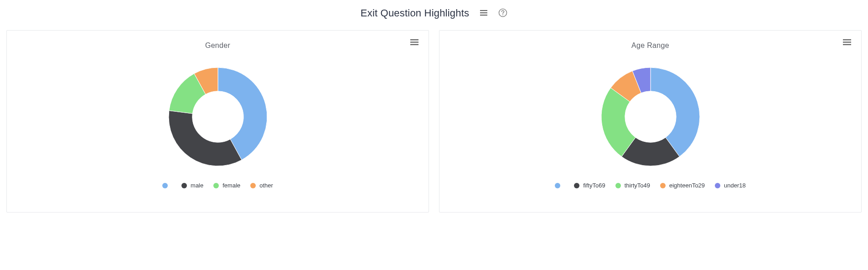 The width and height of the screenshot is (868, 270). What do you see at coordinates (847, 43) in the screenshot?
I see `chart-menu-button-age-range` at bounding box center [847, 43].